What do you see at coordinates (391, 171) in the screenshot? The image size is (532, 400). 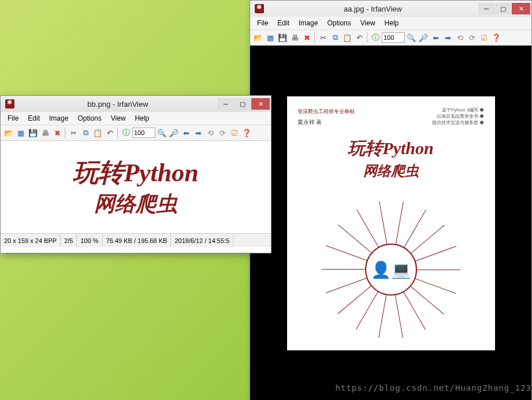 I see `book-title-line2: 网络爬虫` at bounding box center [391, 171].